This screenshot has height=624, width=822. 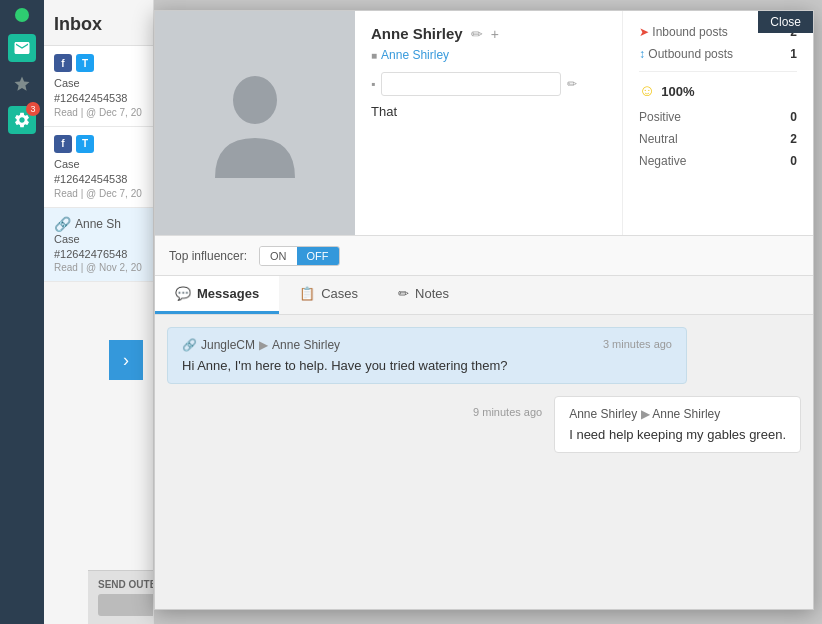 What do you see at coordinates (678, 92) in the screenshot?
I see `sentiment-percentage: 100%` at bounding box center [678, 92].